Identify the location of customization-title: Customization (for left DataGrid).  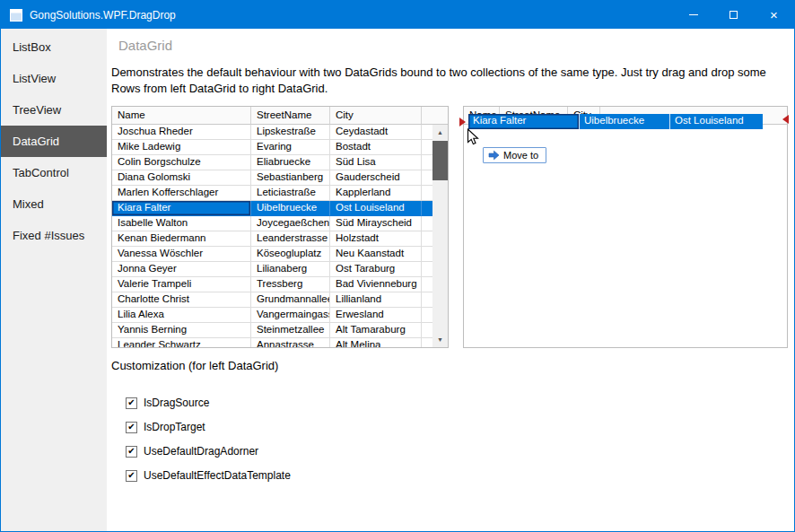
(452, 366).